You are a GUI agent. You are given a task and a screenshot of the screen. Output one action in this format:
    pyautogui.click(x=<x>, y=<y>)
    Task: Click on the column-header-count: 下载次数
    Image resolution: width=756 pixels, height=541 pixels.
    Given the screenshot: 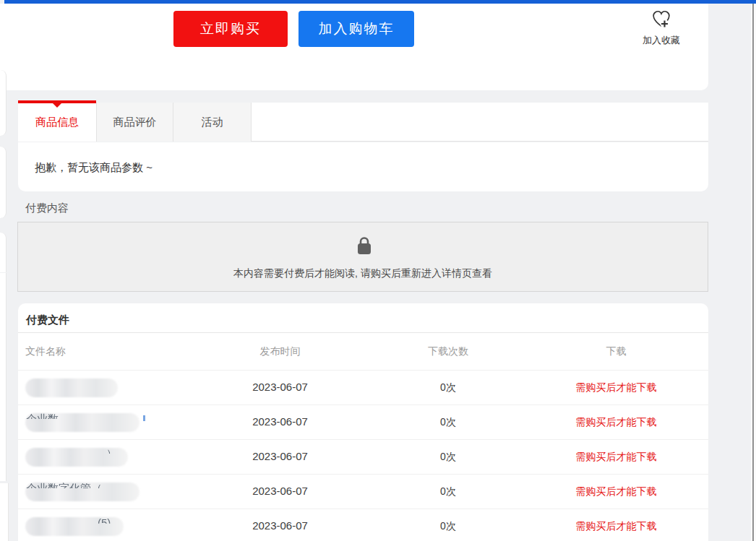 What is the action you would take?
    pyautogui.click(x=448, y=352)
    